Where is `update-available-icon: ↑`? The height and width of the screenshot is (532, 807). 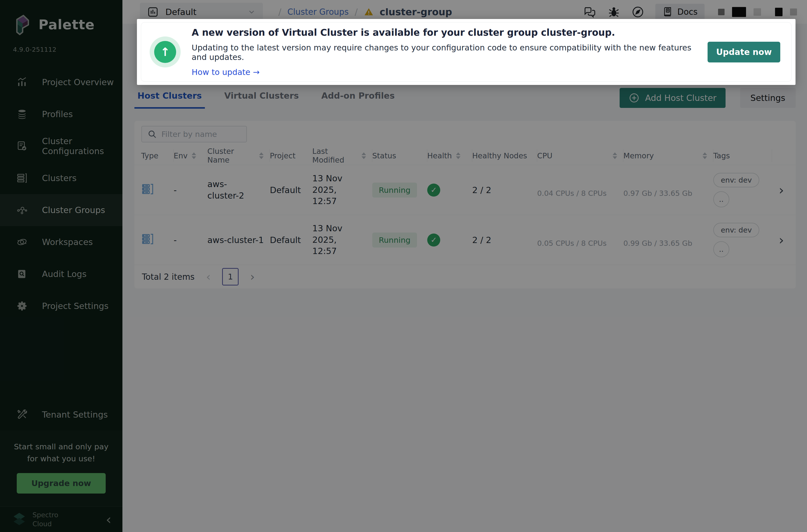
update-available-icon: ↑ is located at coordinates (165, 52).